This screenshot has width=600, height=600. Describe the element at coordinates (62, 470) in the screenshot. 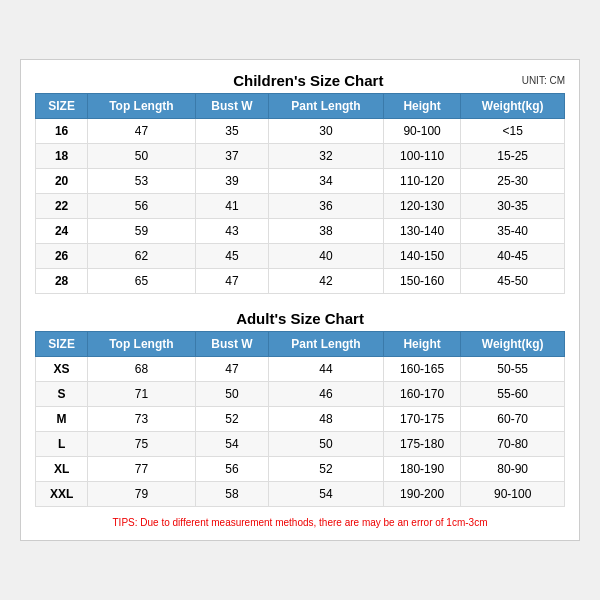

I see `table-cell: XL` at that location.